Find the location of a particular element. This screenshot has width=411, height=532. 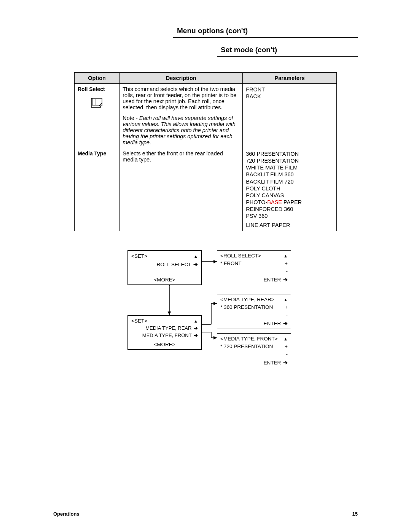

menu-box-set-roll: <SET> ROLL SELECT <MORE> is located at coordinates (164, 268).